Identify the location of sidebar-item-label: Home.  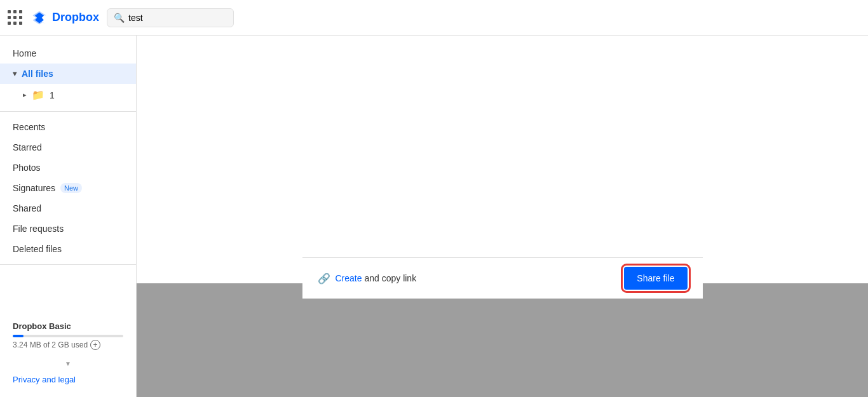
(24, 53).